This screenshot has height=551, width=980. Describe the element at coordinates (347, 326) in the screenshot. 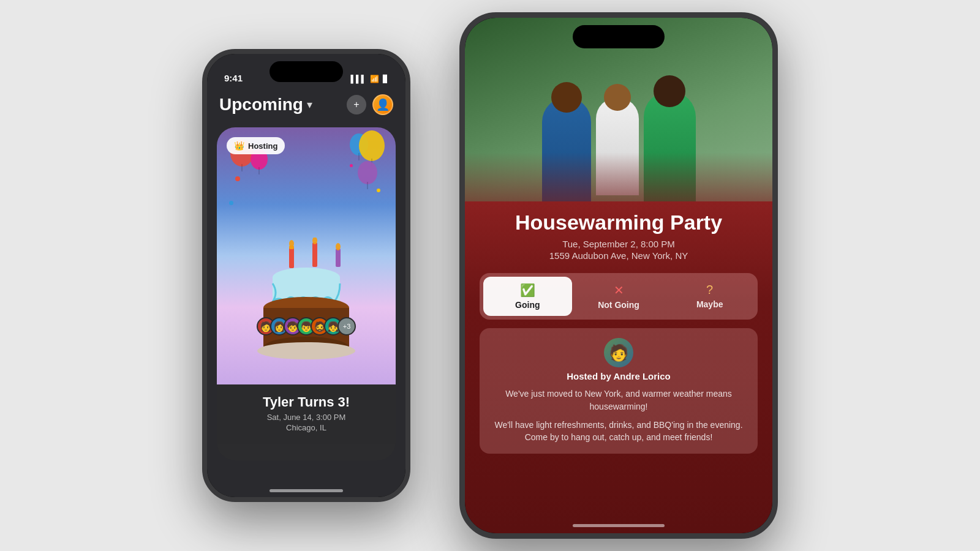

I see `guest-avatar-more: +3` at that location.